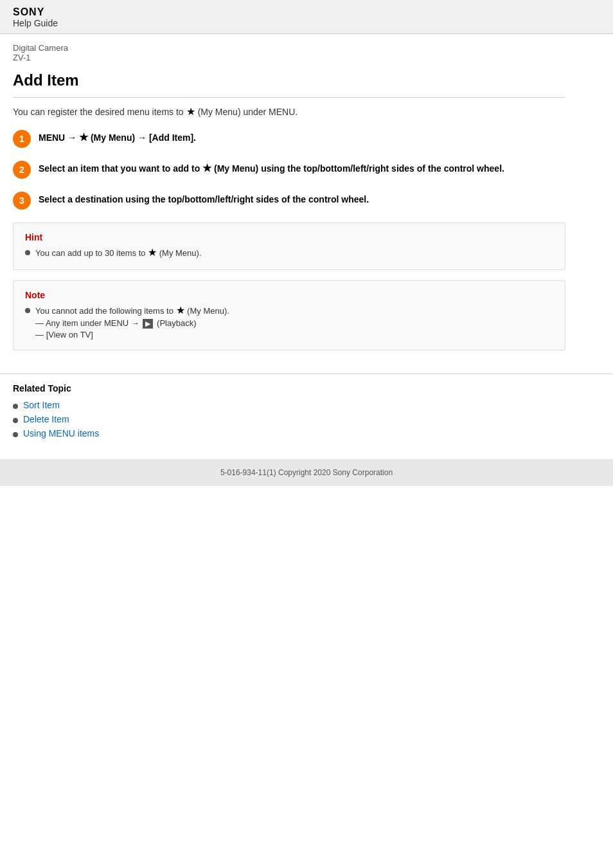 This screenshot has height=868, width=613. Describe the element at coordinates (28, 311) in the screenshot. I see `note-bullet` at that location.